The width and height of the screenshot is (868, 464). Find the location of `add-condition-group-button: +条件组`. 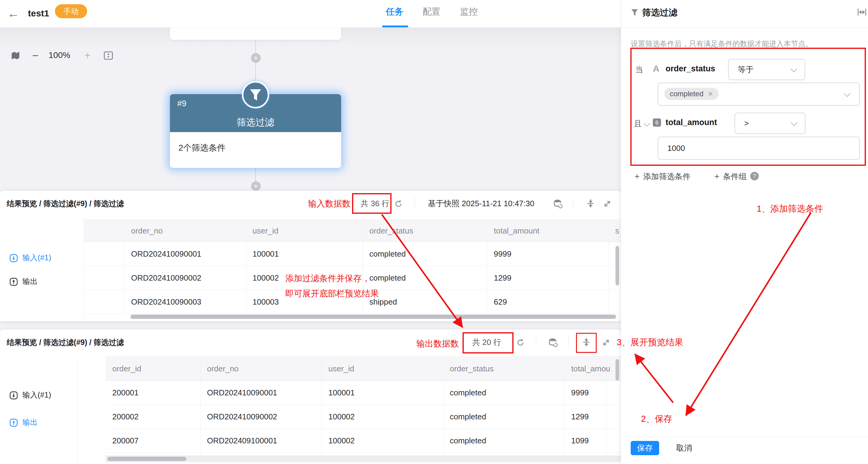

add-condition-group-button: +条件组 is located at coordinates (731, 177).